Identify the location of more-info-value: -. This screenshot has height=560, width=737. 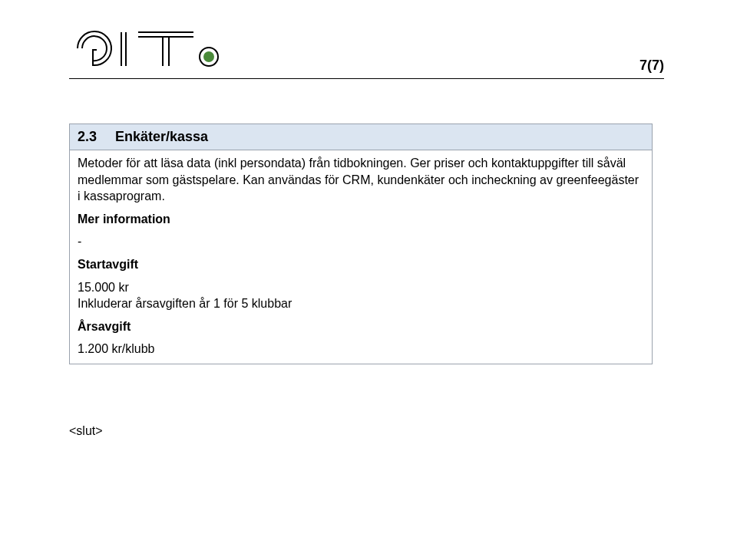
(361, 242).